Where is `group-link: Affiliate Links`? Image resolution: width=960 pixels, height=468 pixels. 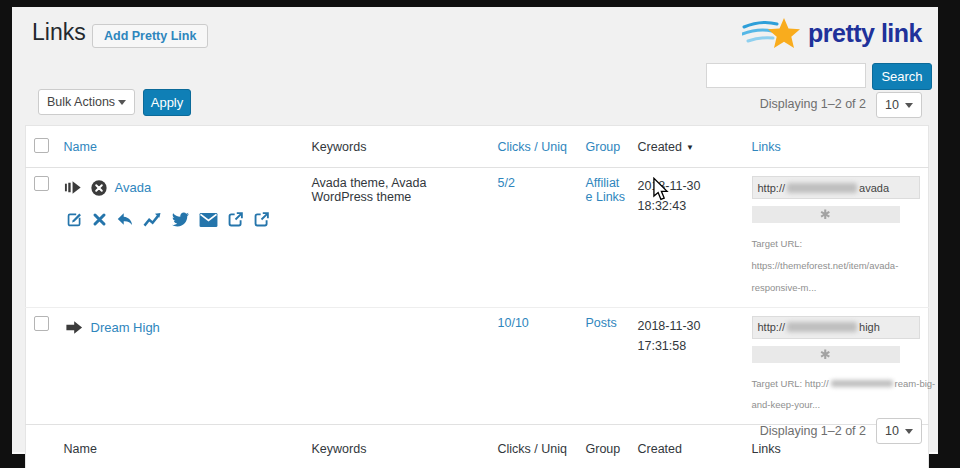
group-link: Affiliate Links is located at coordinates (606, 190).